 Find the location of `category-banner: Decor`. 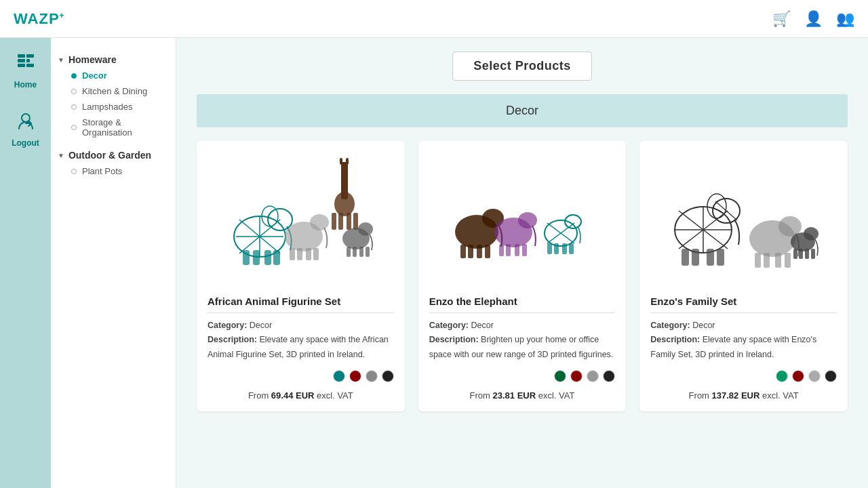

category-banner: Decor is located at coordinates (522, 111).